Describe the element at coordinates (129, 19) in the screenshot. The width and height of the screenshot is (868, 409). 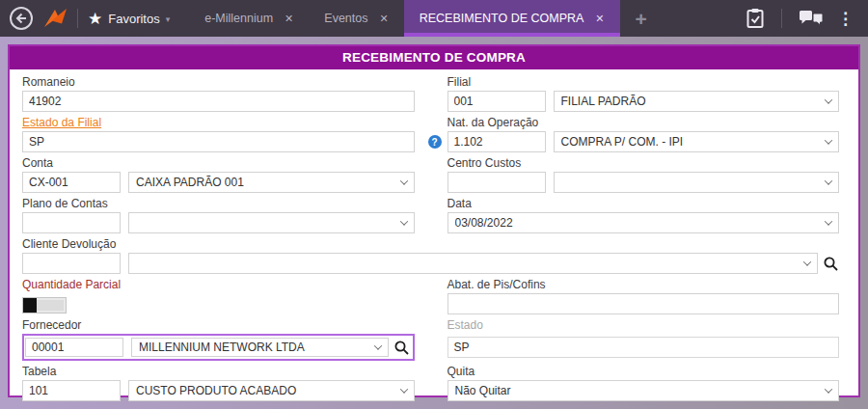
I see `favorites-button: ★ Favoritos ▾` at that location.